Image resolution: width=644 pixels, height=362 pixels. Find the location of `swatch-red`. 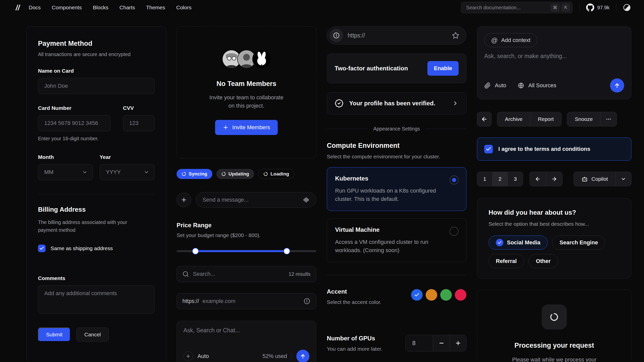

swatch-red is located at coordinates (461, 295).